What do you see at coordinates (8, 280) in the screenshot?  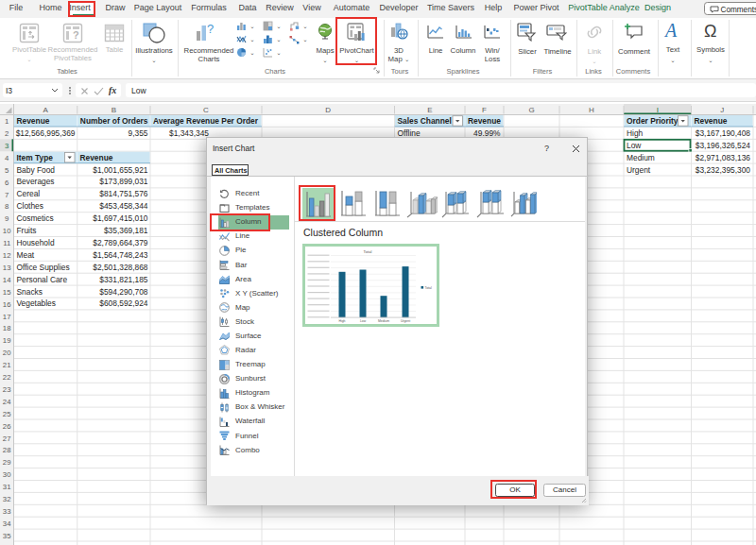 I see `svg-text: 14` at bounding box center [8, 280].